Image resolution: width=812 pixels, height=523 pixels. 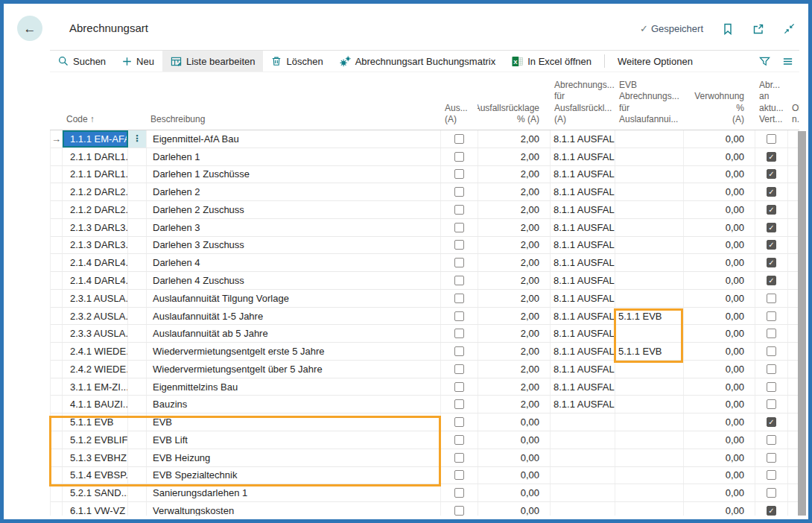 What do you see at coordinates (425, 210) in the screenshot?
I see `table-row: 2.1.2 DARL2...Darlehen 2 Zuschuss2,008.1…` at bounding box center [425, 210].